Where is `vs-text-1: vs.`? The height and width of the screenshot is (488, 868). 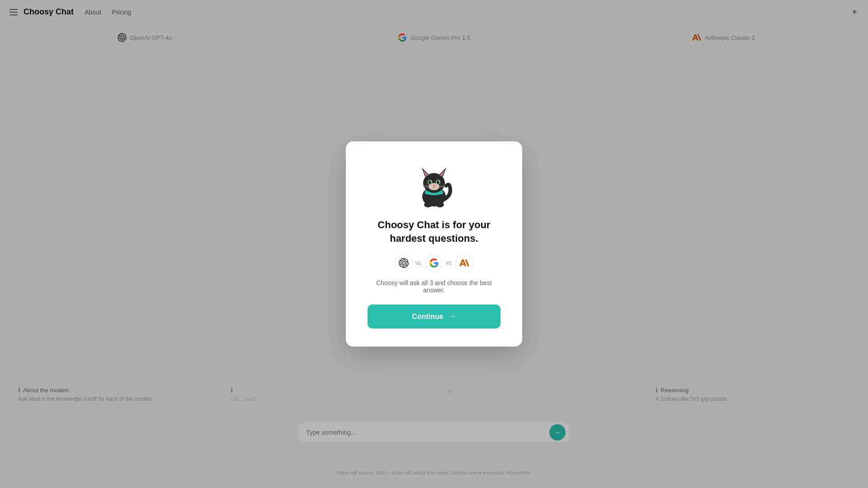
vs-text-1: vs. is located at coordinates (419, 263).